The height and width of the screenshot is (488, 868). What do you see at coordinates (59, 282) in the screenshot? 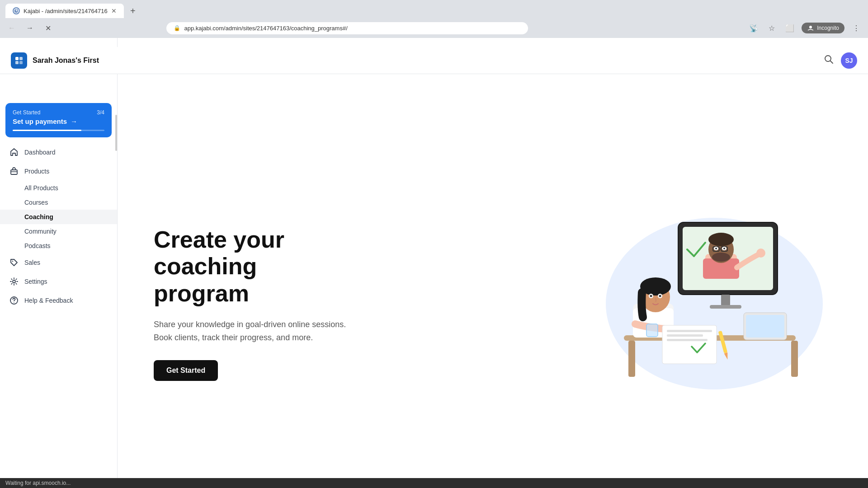
I see `sidebar-item-settings: Settings` at bounding box center [59, 282].